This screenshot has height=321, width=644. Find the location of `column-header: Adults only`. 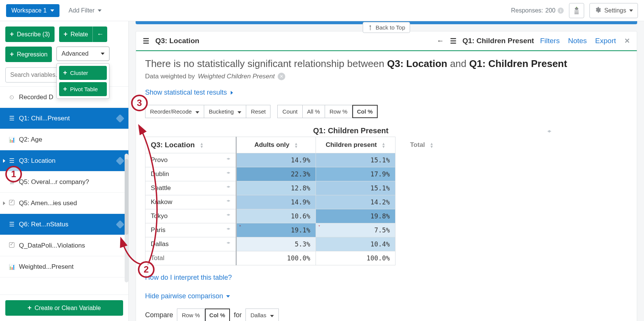

column-header: Adults only is located at coordinates (272, 145).